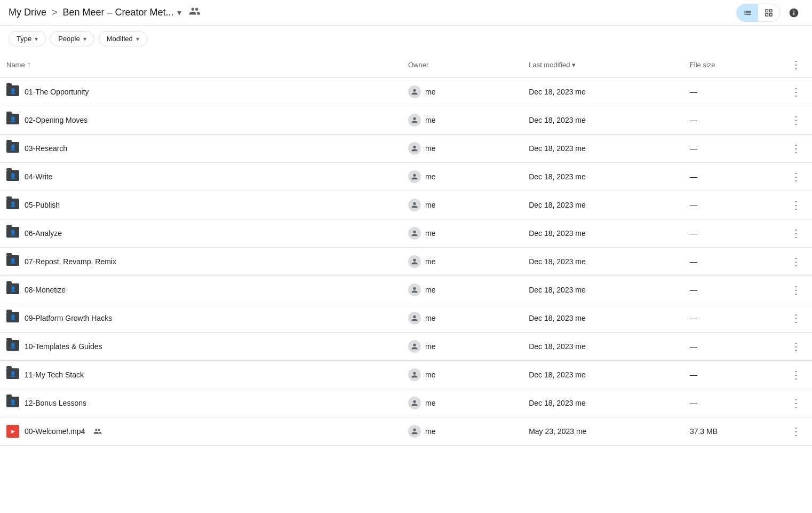 The height and width of the screenshot is (513, 812). Describe the element at coordinates (406, 92) in the screenshot. I see `table-row: 👤 01-The Opportunity me Dec 18, 2023 me—…` at that location.